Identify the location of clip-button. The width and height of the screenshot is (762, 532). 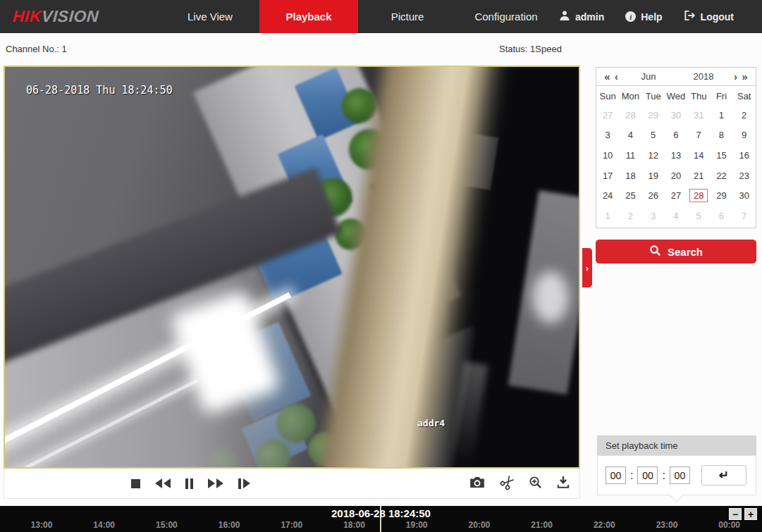
(507, 483).